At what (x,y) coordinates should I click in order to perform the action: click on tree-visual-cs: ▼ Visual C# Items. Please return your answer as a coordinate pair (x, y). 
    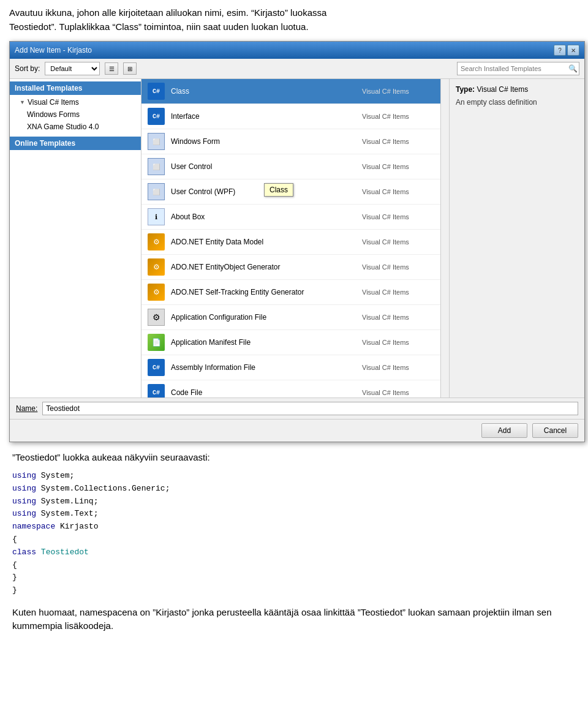
    Looking at the image, I should click on (75, 102).